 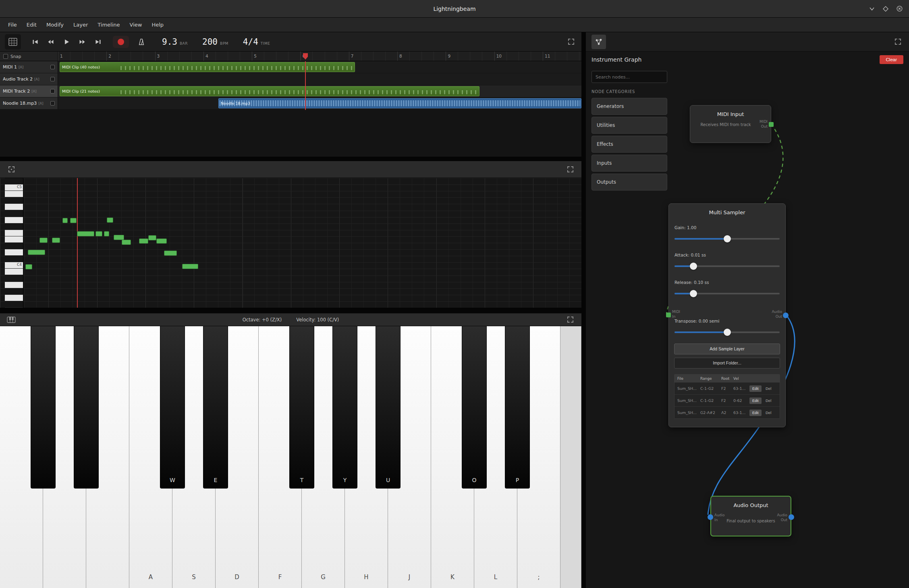 What do you see at coordinates (570, 320) in the screenshot?
I see `keyboard-expand-icon` at bounding box center [570, 320].